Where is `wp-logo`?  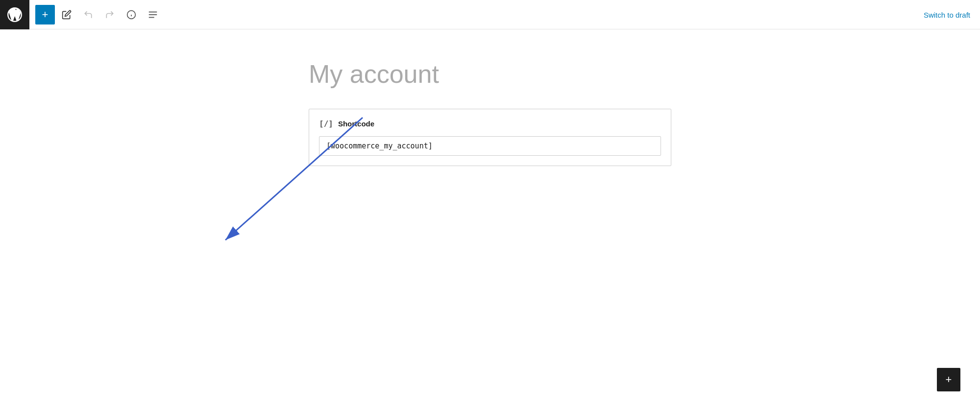 wp-logo is located at coordinates (15, 15).